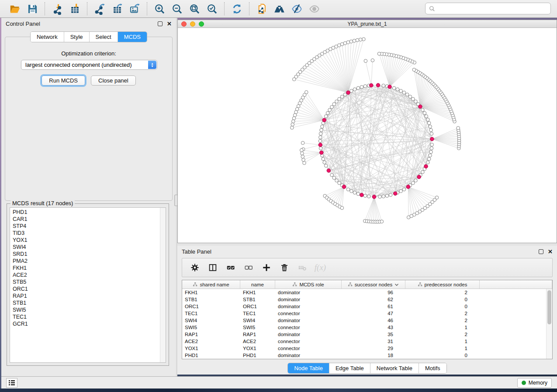 This screenshot has height=392, width=557. Describe the element at coordinates (492, 9) in the screenshot. I see `search-input` at that location.